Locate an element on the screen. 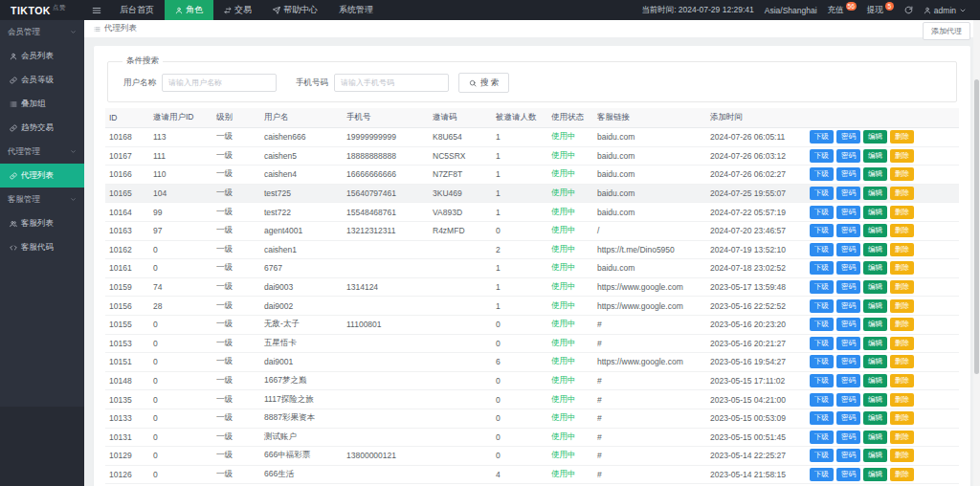 This screenshot has height=486, width=980. sidebar-item-member-level: 会员等级 is located at coordinates (42, 80).